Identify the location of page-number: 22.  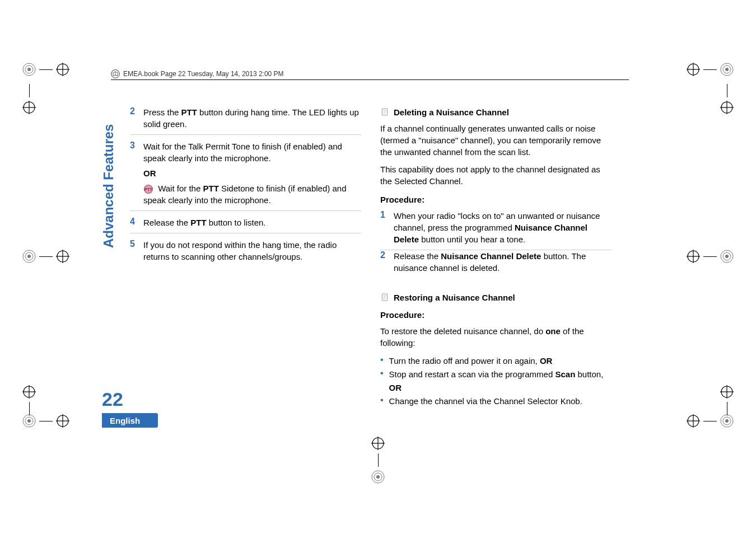
(113, 400).